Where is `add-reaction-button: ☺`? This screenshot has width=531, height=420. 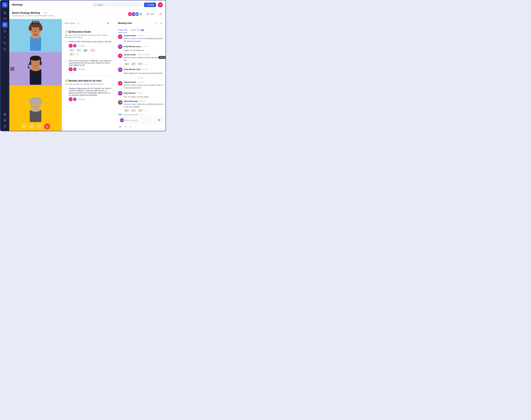
add-reaction-button: ☺ is located at coordinates (77, 54).